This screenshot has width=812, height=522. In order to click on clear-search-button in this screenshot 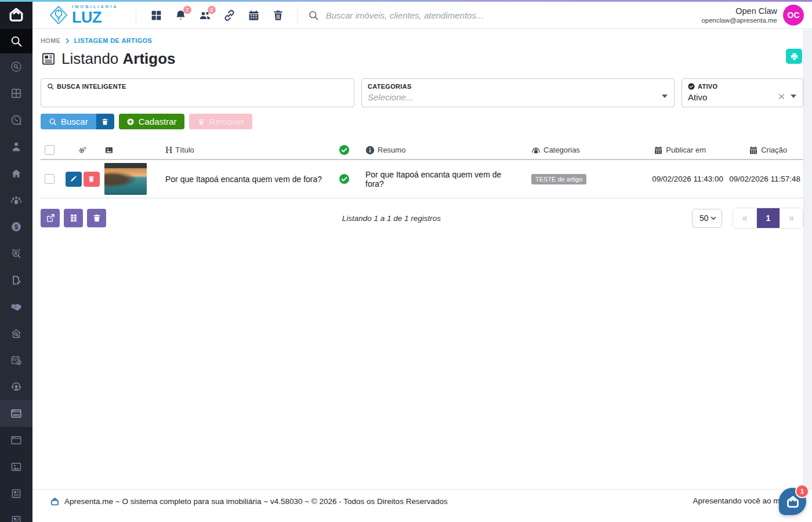, I will do `click(106, 122)`.